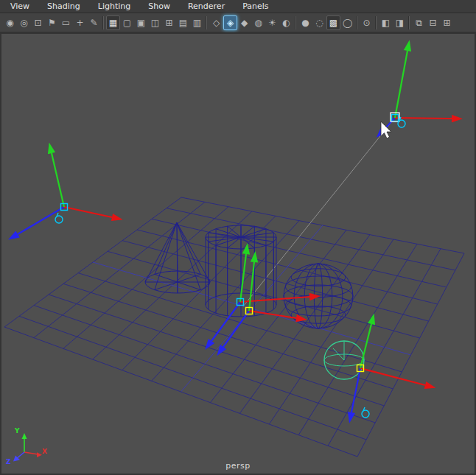 The image size is (476, 475). Describe the element at coordinates (10, 23) in the screenshot. I see `select-camera-icon: ◉` at that location.